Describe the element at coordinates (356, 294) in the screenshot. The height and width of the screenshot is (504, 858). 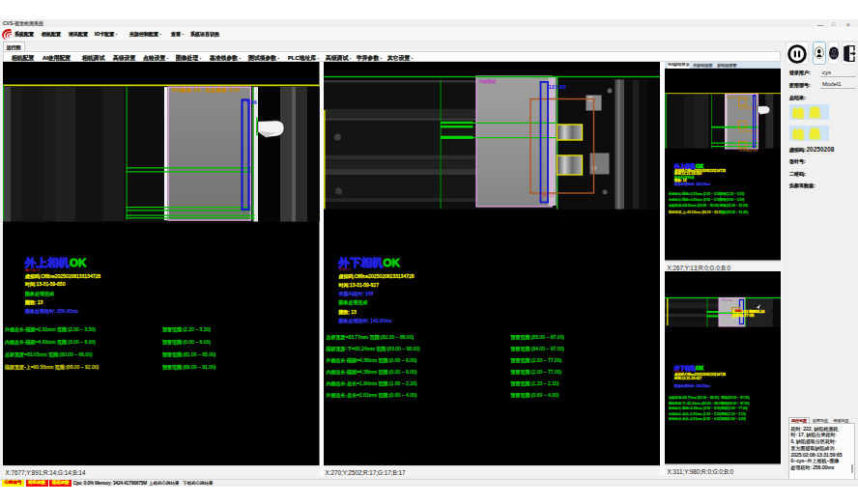
I see `svg-text: 采图AI耗时: 168` at that location.